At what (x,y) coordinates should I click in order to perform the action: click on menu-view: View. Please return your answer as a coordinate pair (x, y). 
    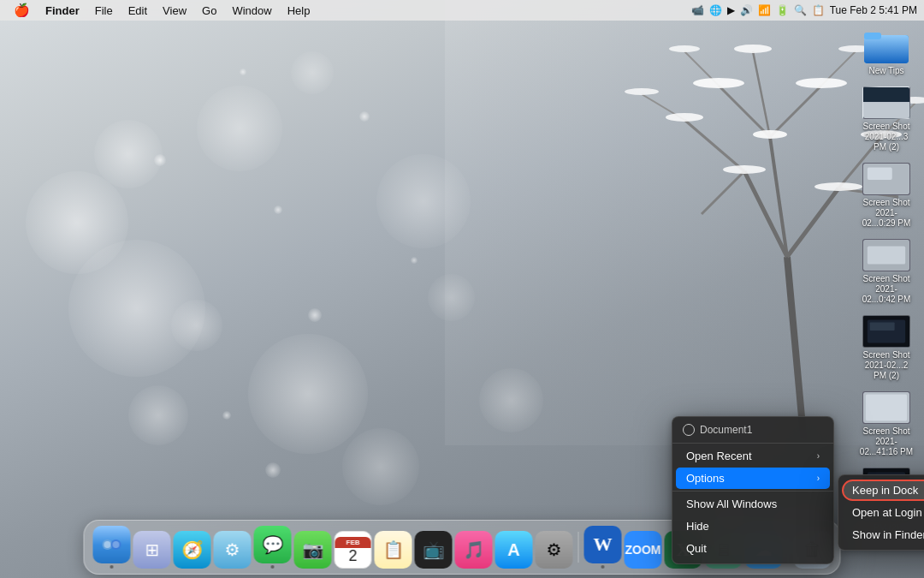
    Looking at the image, I should click on (175, 10).